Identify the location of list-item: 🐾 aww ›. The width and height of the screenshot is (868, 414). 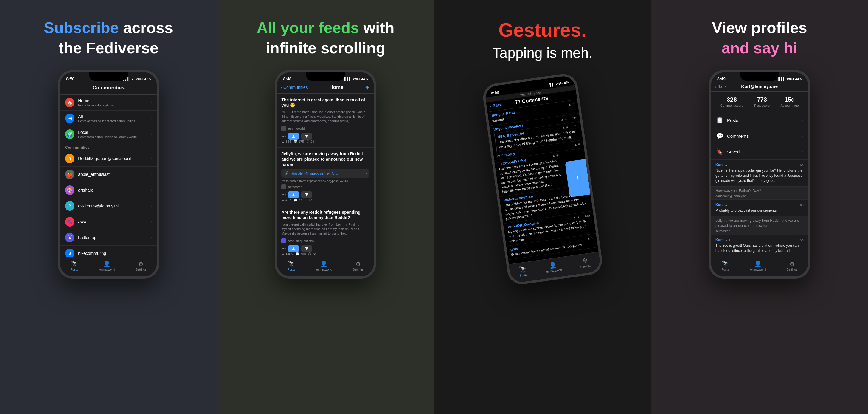
(108, 222).